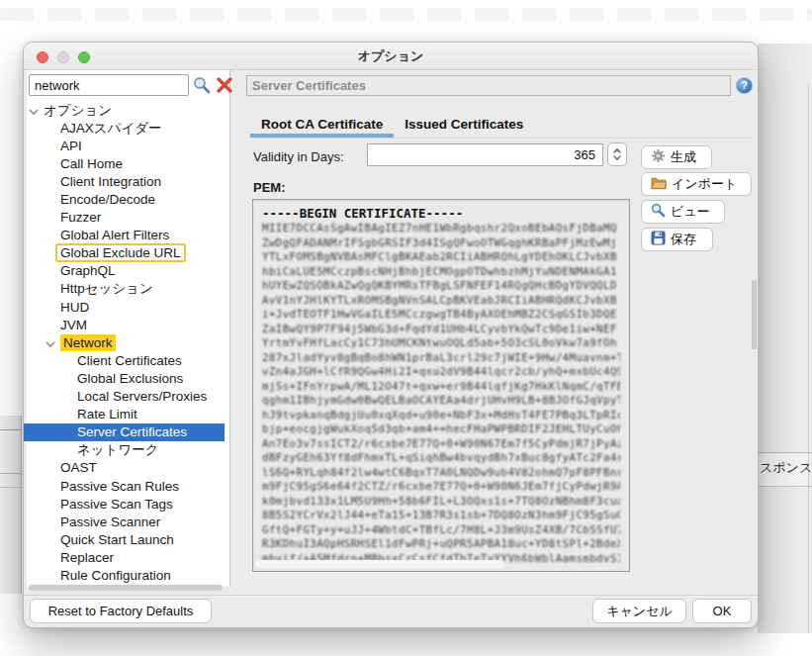 This screenshot has width=812, height=656. What do you see at coordinates (121, 253) in the screenshot?
I see `tree-item-label: Global Exclude URL` at bounding box center [121, 253].